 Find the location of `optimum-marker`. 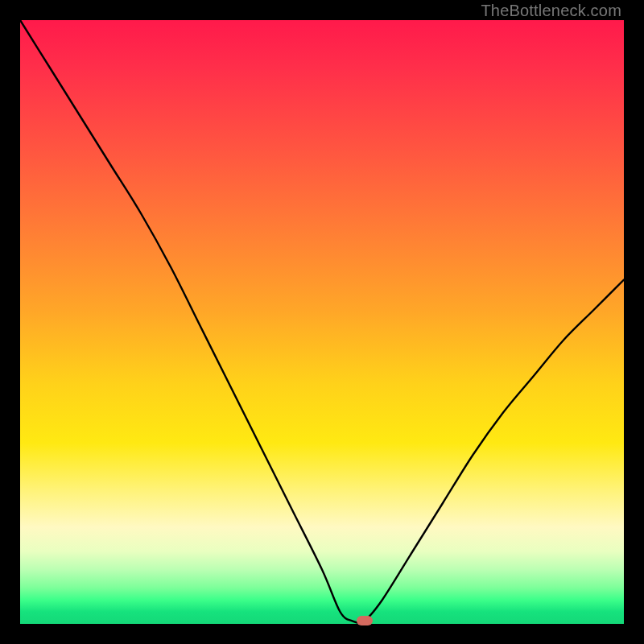

optimum-marker is located at coordinates (365, 621).